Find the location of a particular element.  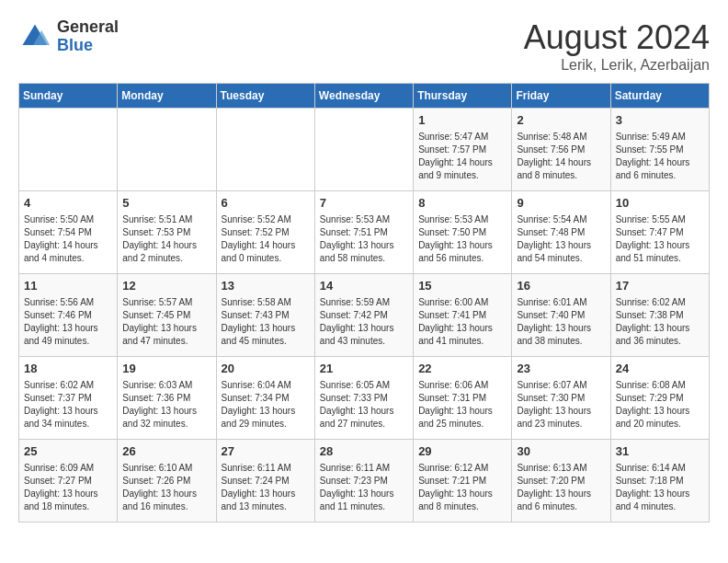

day-info: Sunrise: 5:57 AM Sunset: 7:45 PM Dayligh… is located at coordinates (166, 322).